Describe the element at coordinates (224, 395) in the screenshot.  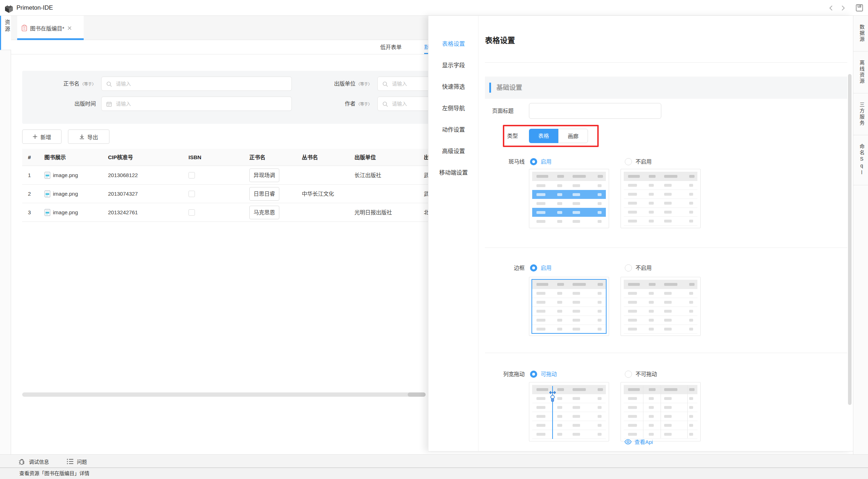
I see `horizontal-scrollbar` at that location.